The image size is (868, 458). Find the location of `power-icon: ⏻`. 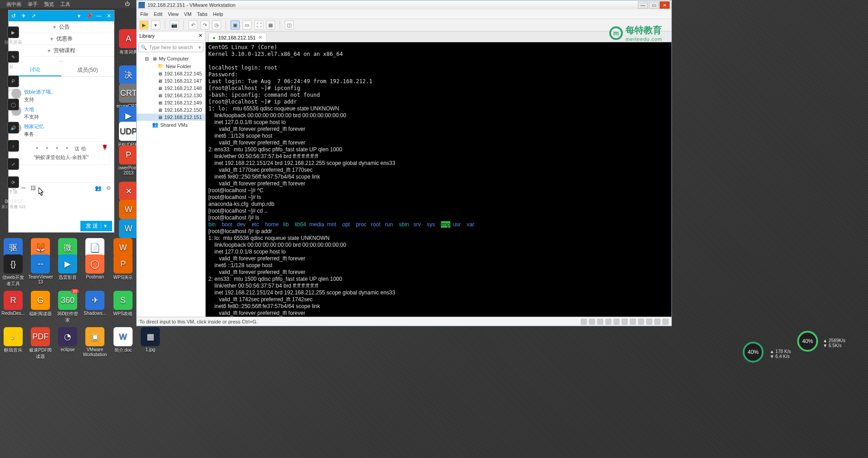

power-icon: ⏻ is located at coordinates (127, 4).